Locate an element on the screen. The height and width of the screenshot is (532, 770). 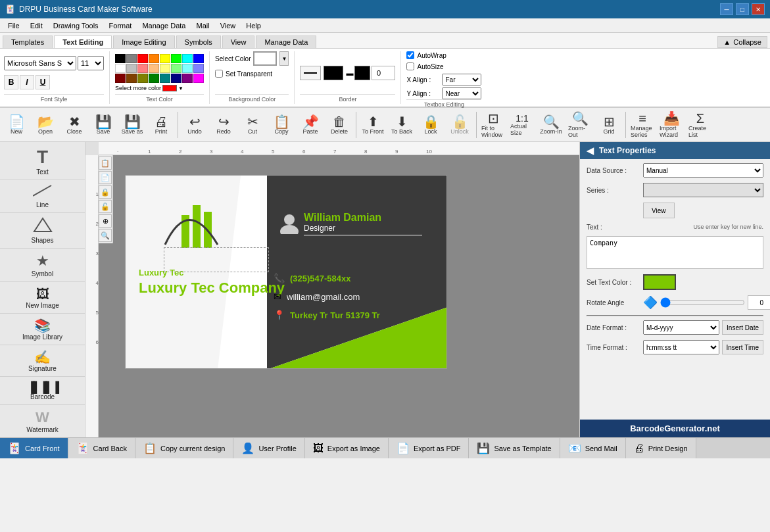
swatch-purple is located at coordinates (187, 78).